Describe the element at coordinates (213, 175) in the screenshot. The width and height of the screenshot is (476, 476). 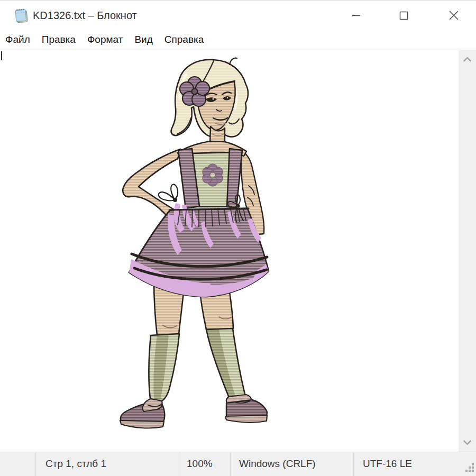
I see `chest-flower-motif` at that location.